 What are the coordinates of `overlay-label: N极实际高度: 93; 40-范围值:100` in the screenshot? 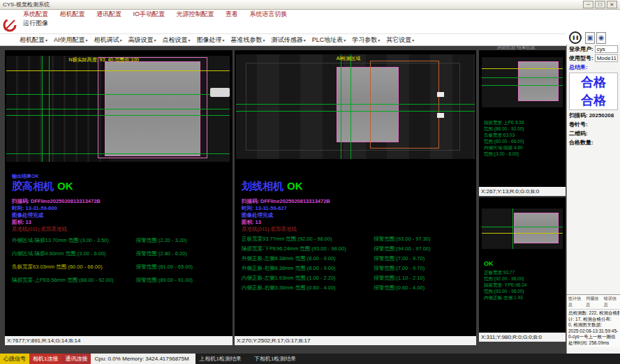 It's located at (104, 60).